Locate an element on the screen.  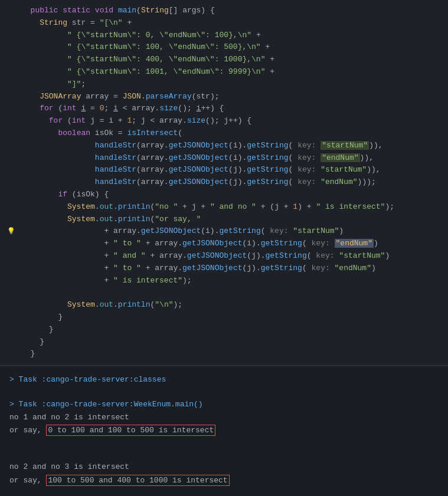
code-text: for (int j = i + 1; j < array.size(); j+… is located at coordinates (235, 121).